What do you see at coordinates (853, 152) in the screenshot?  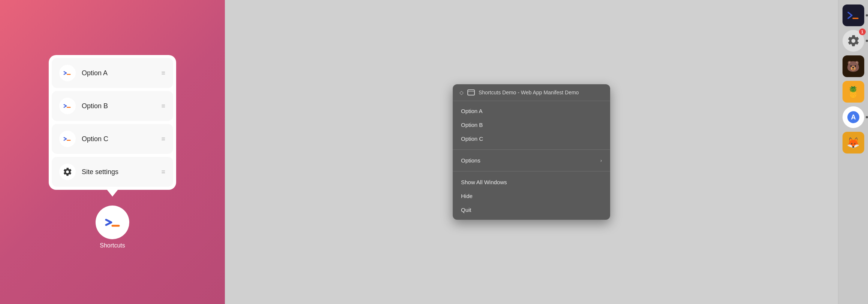 I see `right-dock: 1 🐻 🍍 A 🦊` at bounding box center [853, 152].